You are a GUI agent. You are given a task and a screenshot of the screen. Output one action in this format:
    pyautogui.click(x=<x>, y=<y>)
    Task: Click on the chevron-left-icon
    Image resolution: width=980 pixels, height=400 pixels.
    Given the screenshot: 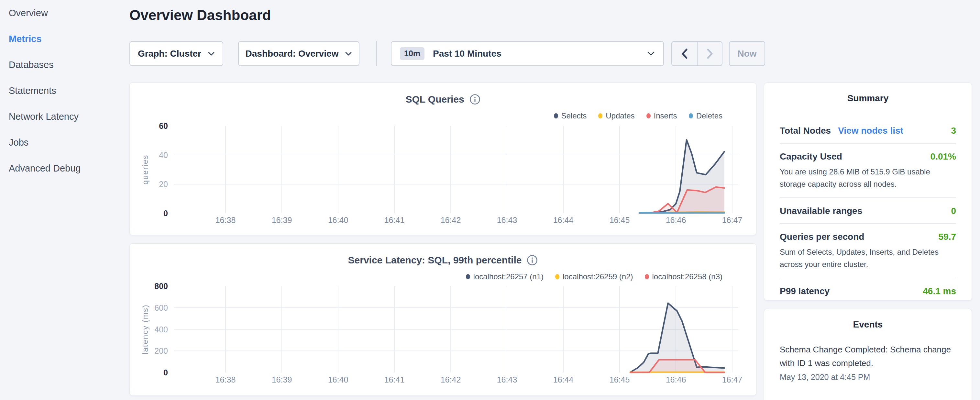 What is the action you would take?
    pyautogui.click(x=685, y=54)
    